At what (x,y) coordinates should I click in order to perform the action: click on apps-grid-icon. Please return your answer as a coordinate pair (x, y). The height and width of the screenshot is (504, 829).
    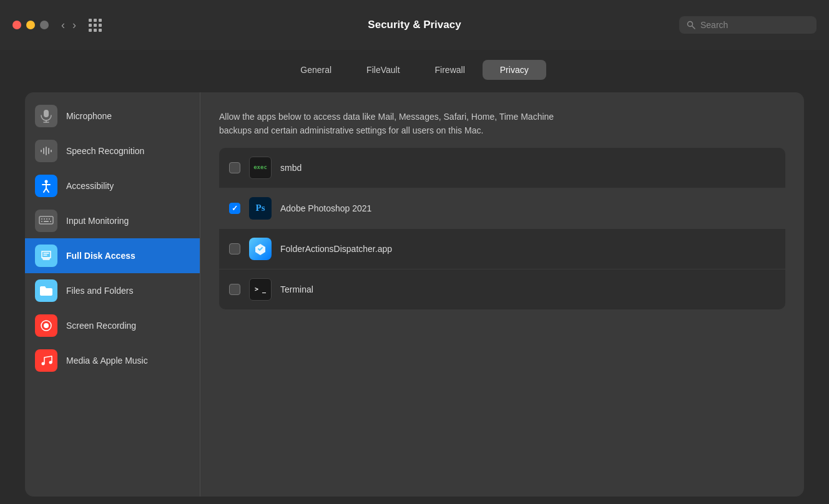
    Looking at the image, I should click on (95, 25).